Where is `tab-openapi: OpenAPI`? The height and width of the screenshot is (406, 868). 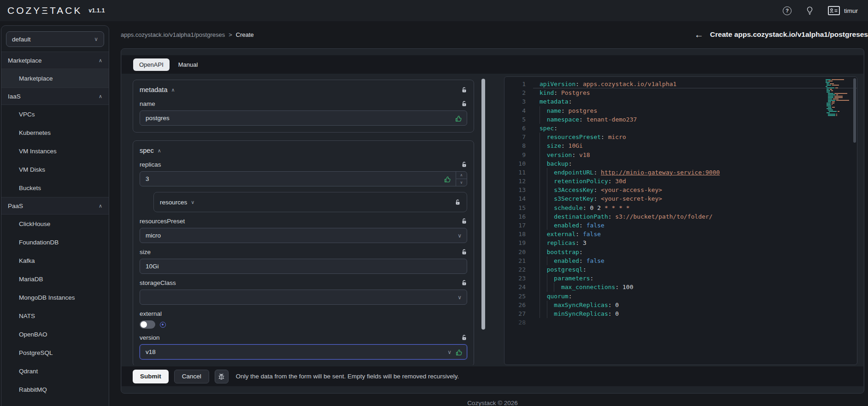
tab-openapi: OpenAPI is located at coordinates (151, 64).